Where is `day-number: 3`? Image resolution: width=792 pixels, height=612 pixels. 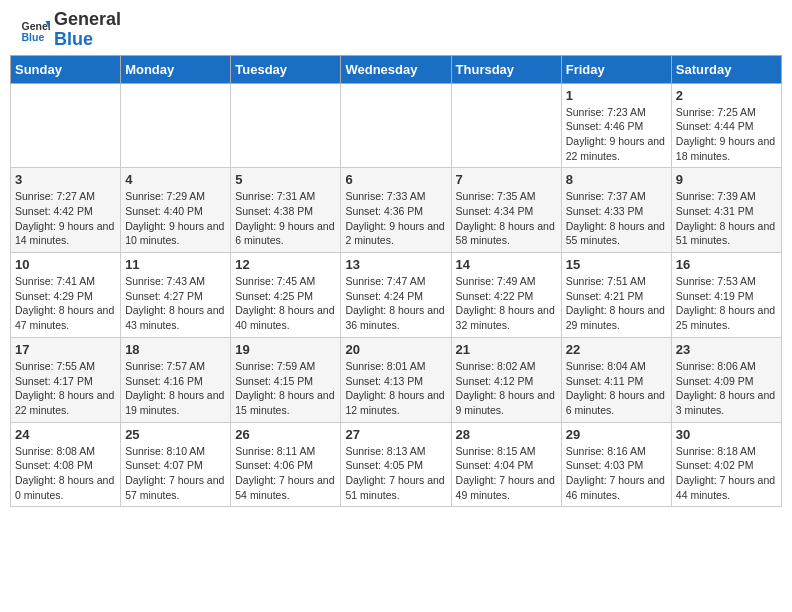
day-number: 3 is located at coordinates (66, 180).